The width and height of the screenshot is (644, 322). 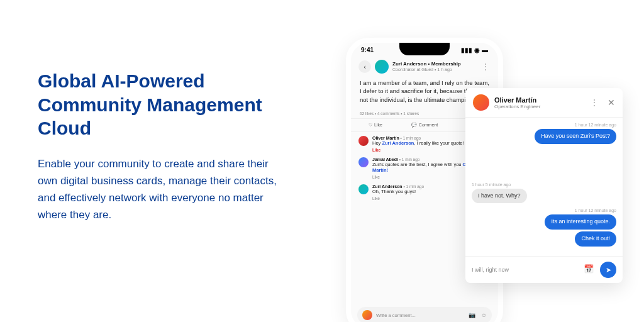 I want to click on message-bubble: Its an interesting quote., so click(x=580, y=222).